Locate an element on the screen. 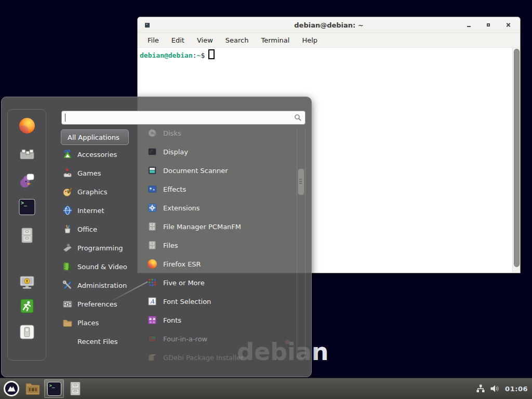 The width and height of the screenshot is (532, 399). extensions-icon is located at coordinates (152, 208).